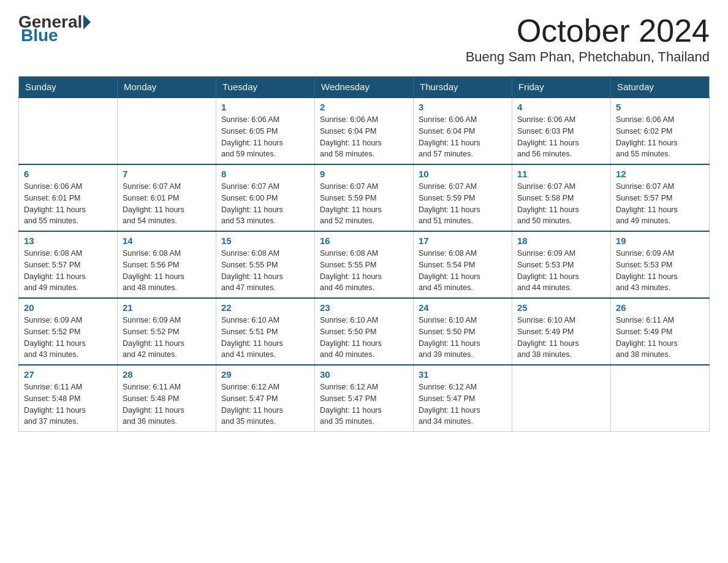  What do you see at coordinates (167, 87) in the screenshot?
I see `header-monday: Monday` at bounding box center [167, 87].